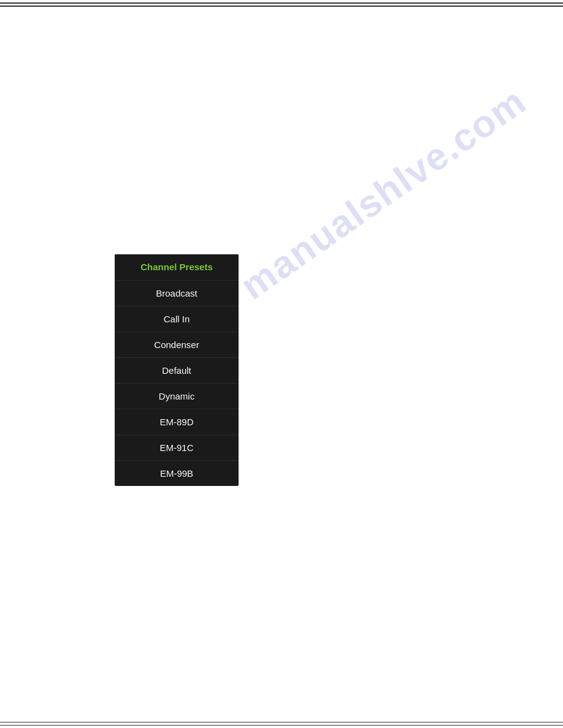  What do you see at coordinates (177, 293) in the screenshot?
I see `preset-item-broadcast: Broadcast` at bounding box center [177, 293].